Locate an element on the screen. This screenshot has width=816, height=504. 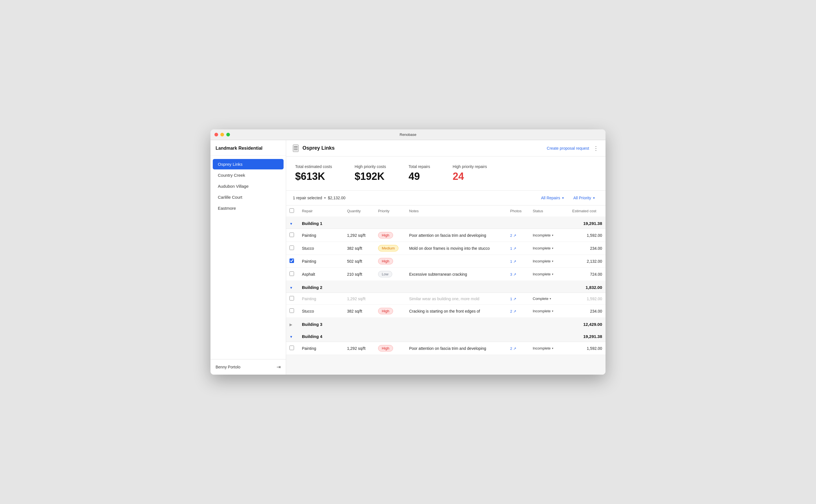
sidebar-item-audubon-village: Audubon Village is located at coordinates (248, 186).